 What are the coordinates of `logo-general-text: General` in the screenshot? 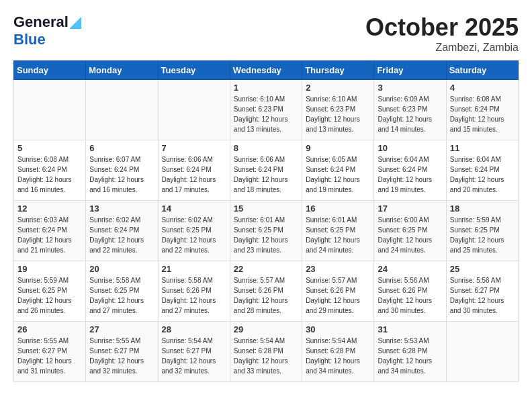 It's located at (41, 22).